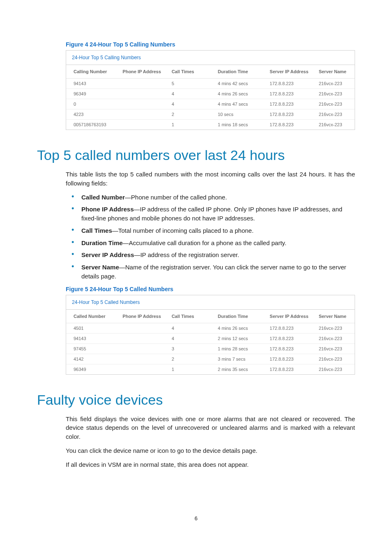 The height and width of the screenshot is (533, 392). I want to click on list-item: Server Name—Name of the registration ser…, so click(216, 272).